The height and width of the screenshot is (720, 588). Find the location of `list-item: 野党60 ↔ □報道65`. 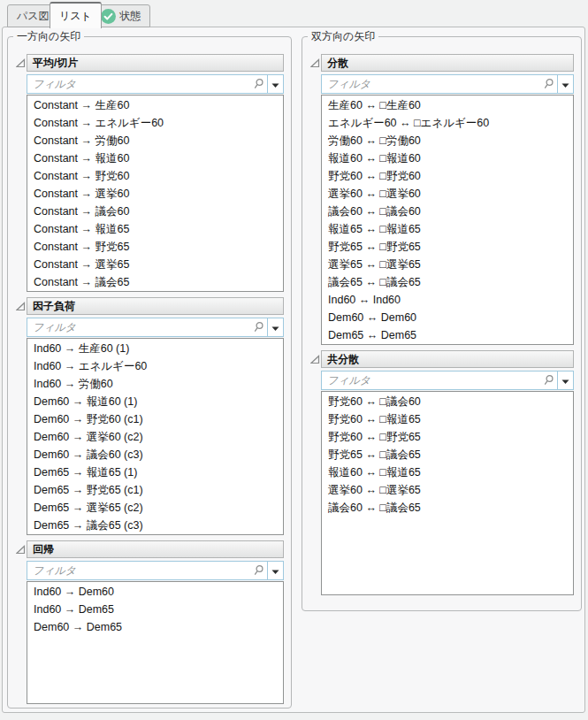

list-item: 野党60 ↔ □報道65 is located at coordinates (447, 419).